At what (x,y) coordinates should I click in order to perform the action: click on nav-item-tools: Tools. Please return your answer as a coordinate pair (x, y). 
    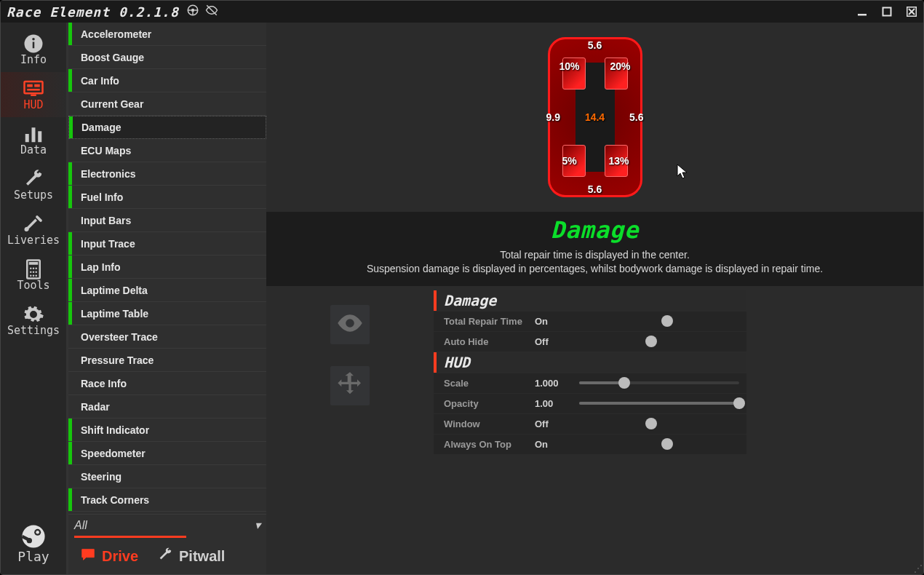
    Looking at the image, I should click on (33, 275).